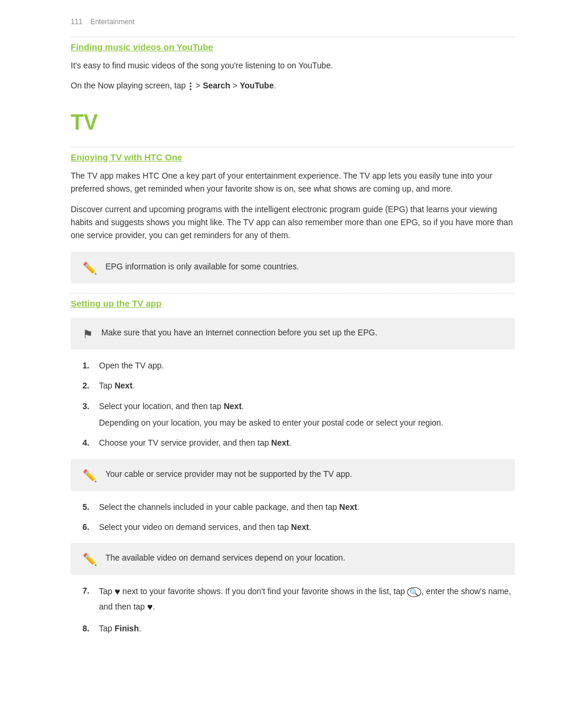 Image resolution: width=562 pixels, height=728 pixels. I want to click on step-number-4: 4., so click(91, 443).